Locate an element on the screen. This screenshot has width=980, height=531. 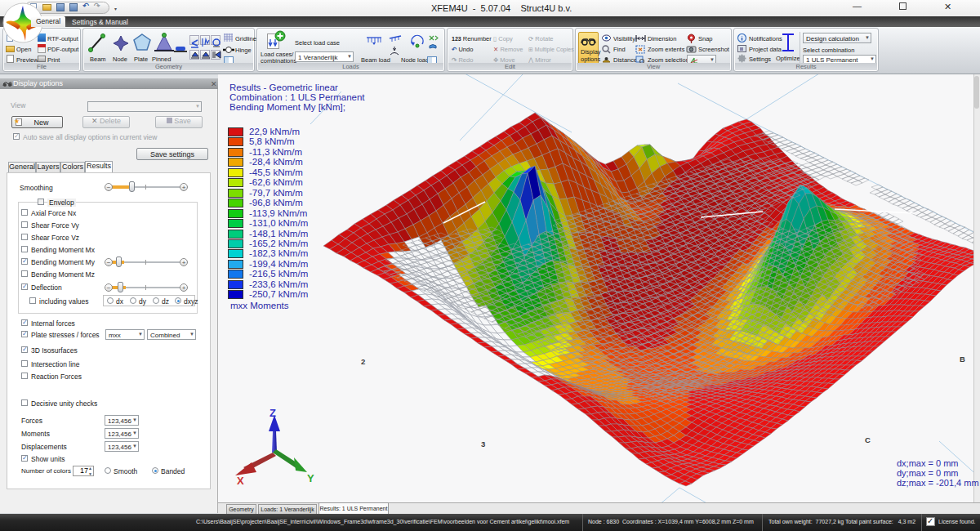
svg-text: X is located at coordinates (240, 480).